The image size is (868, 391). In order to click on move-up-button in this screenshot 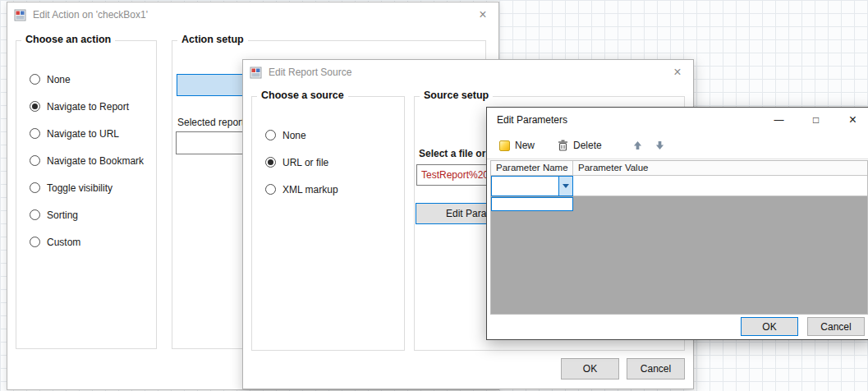, I will do `click(637, 146)`.